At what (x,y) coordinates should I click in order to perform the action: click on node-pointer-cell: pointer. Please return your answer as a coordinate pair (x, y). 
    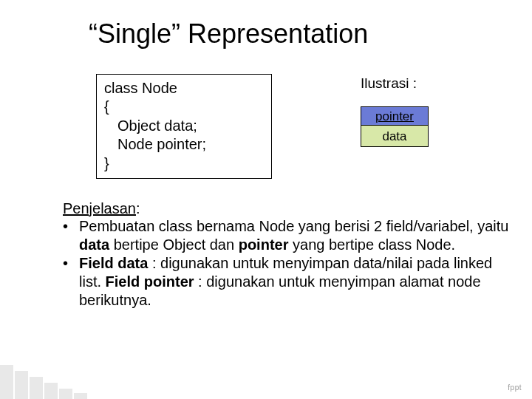
    Looking at the image, I should click on (395, 117).